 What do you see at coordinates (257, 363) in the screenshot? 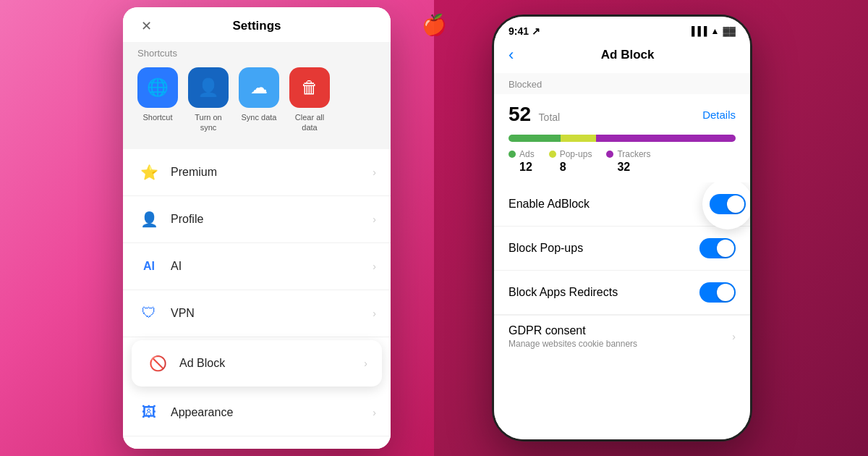
I see `menu-item-adblock: 🚫 Ad Block ›` at bounding box center [257, 363].